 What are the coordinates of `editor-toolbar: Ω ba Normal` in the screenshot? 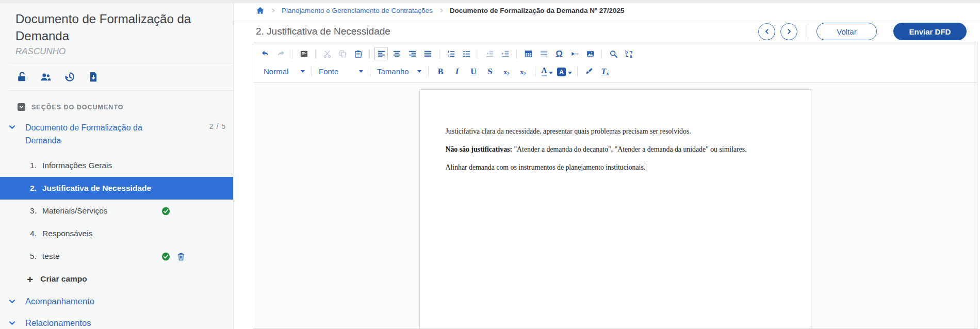 It's located at (615, 63).